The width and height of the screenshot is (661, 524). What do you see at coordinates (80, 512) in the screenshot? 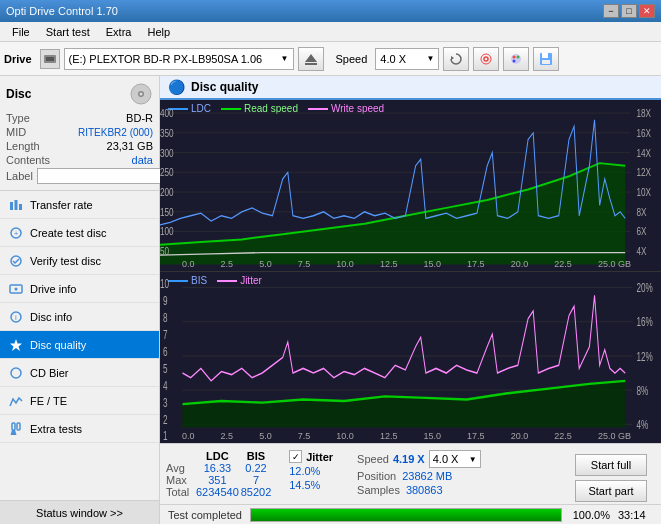
I see `status-window-button: Status window >>` at bounding box center [80, 512].